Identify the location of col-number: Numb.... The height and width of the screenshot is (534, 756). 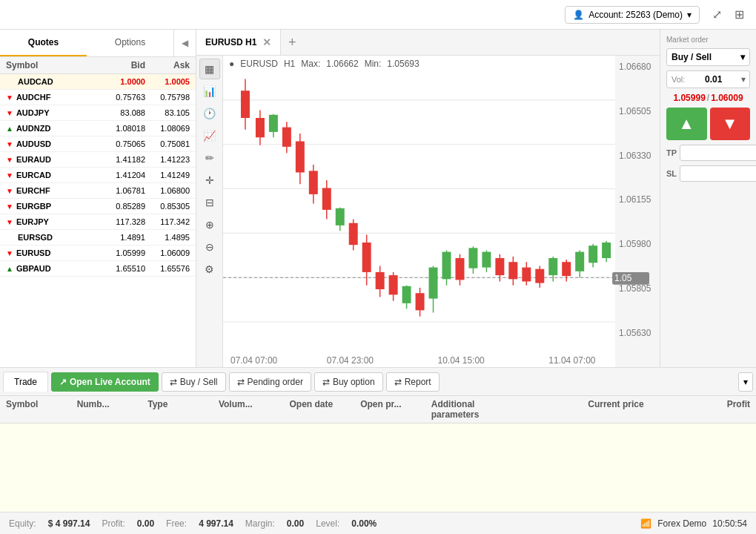
(113, 409).